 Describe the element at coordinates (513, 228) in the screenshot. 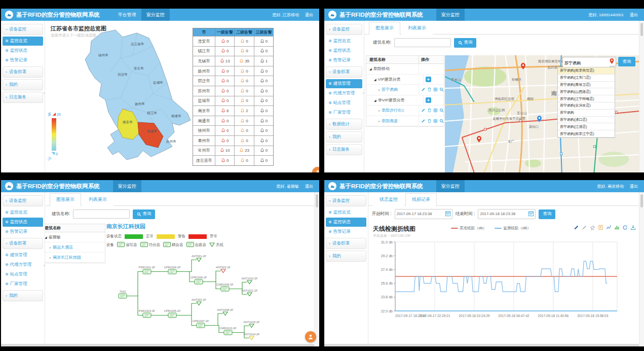

I see `legend-item: 监测线损（dB）` at that location.